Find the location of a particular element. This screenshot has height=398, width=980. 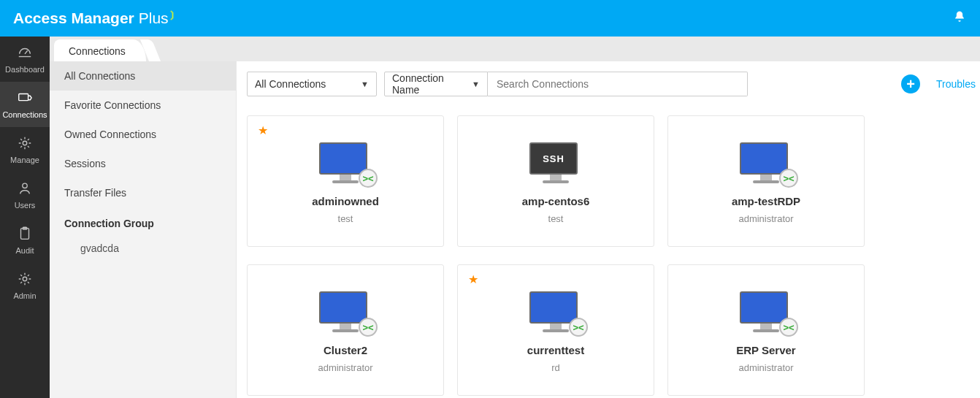

nav-label: Users is located at coordinates (25, 205).